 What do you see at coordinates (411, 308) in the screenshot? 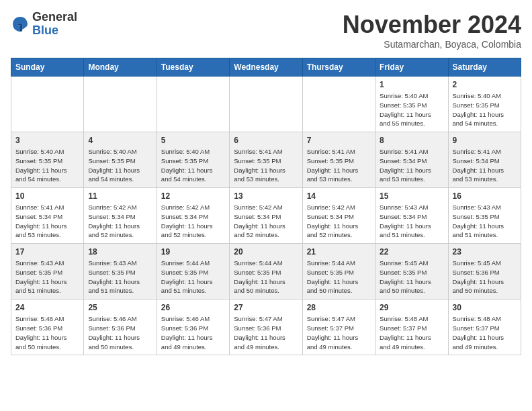
I see `day-number: 29` at bounding box center [411, 308].